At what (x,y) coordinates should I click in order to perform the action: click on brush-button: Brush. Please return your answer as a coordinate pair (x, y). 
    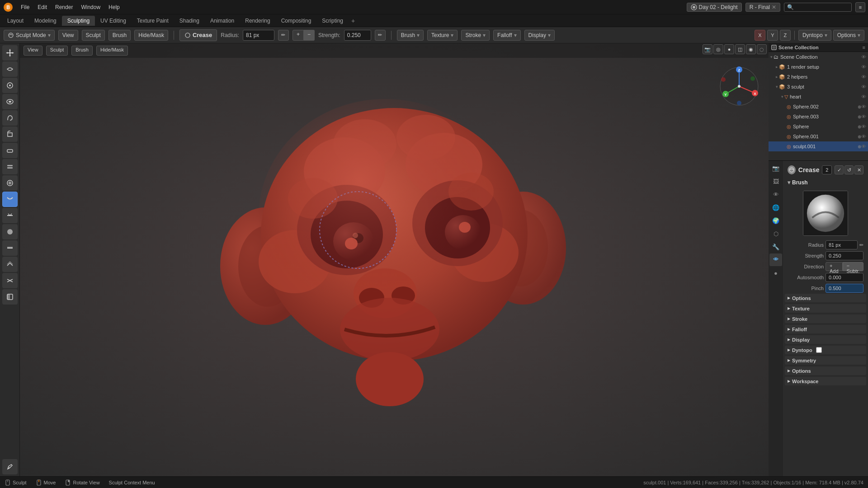
    Looking at the image, I should click on (119, 35).